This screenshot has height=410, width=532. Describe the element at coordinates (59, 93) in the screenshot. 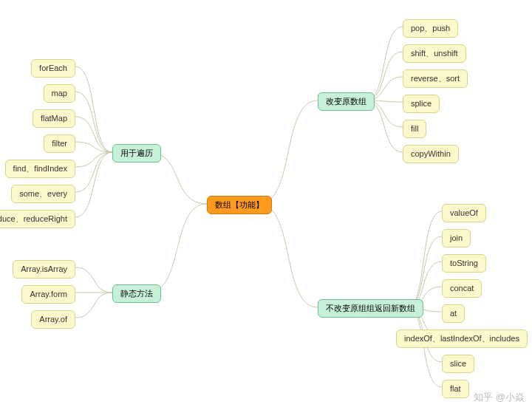

I see `leaf-iterating-1: map` at that location.